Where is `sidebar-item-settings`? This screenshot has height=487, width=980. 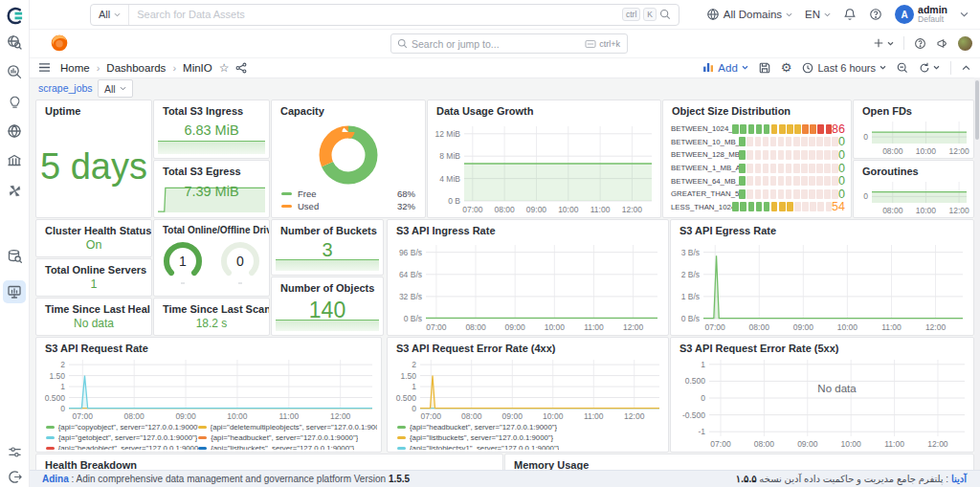 sidebar-item-settings is located at coordinates (14, 452).